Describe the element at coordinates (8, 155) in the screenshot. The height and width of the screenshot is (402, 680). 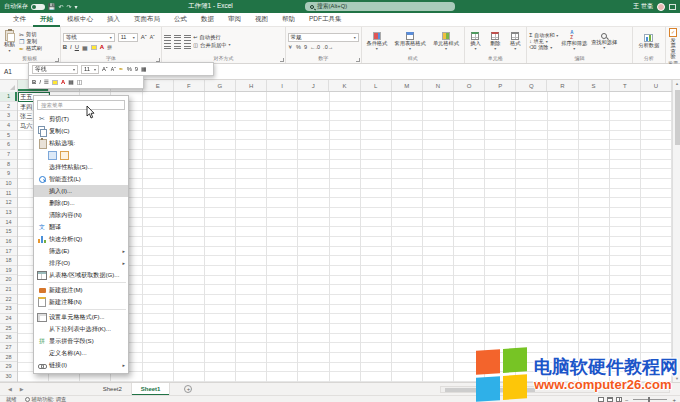
I see `row-header-7: 7` at that location.